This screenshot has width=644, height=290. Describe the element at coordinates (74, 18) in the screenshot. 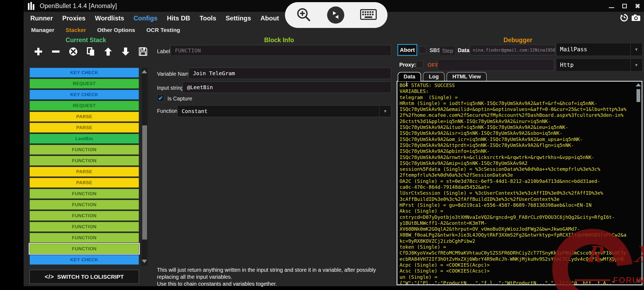

I see `menu-item: Proxies` at that location.